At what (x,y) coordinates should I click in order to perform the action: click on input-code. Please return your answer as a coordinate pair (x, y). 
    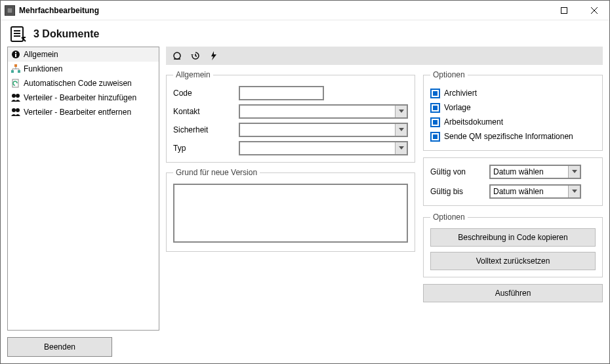
    Looking at the image, I should click on (281, 93).